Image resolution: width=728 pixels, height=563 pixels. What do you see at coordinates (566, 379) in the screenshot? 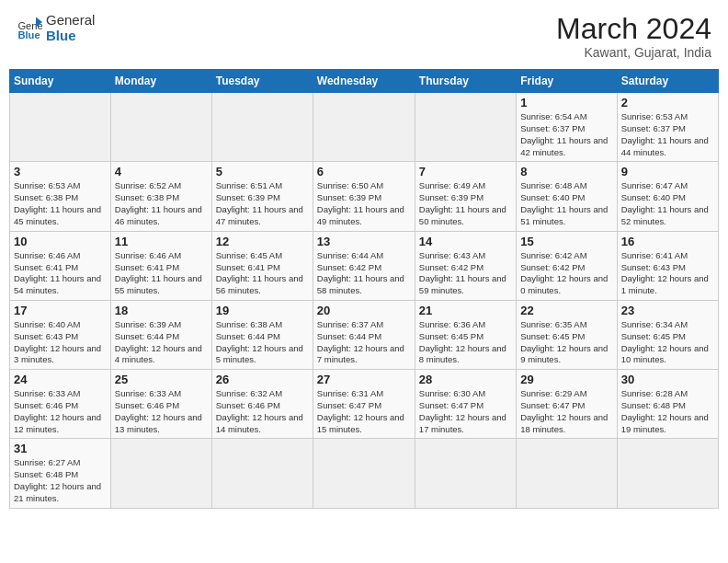
I see `day-number: 29` at bounding box center [566, 379].